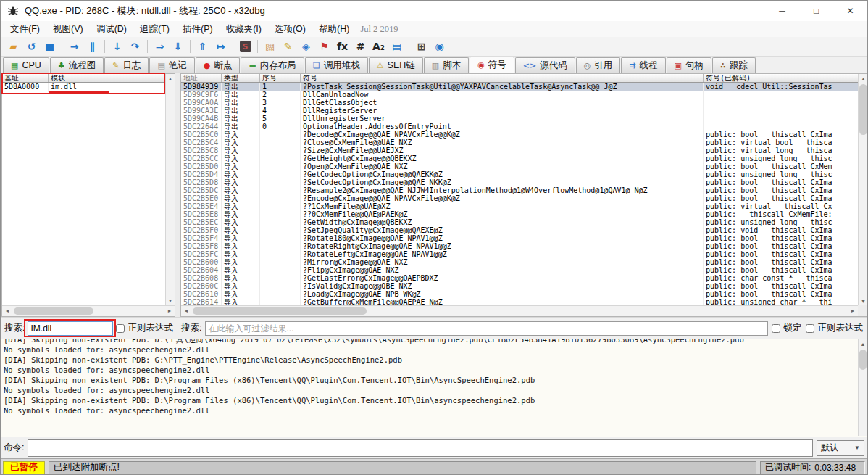  I want to click on symbol-row: 5DC2B5D4导入?GetCodecOption@CxImage@@QAEKK…, so click(519, 174).